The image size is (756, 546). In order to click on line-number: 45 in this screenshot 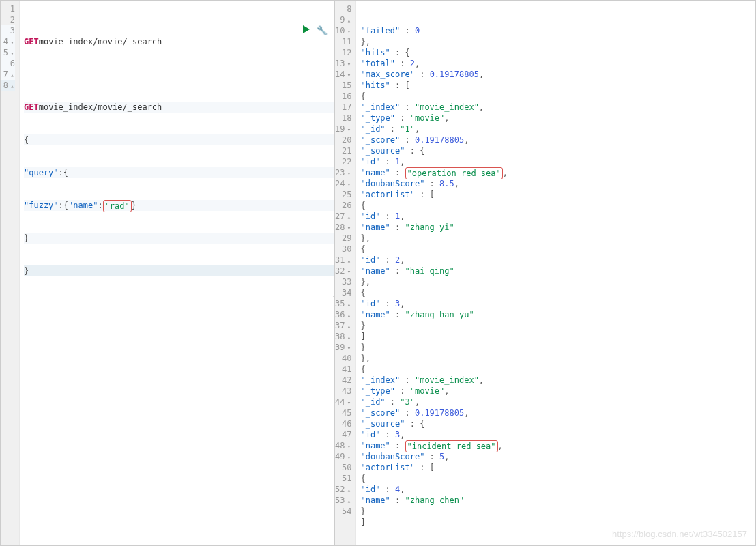, I will do `click(343, 413)`.